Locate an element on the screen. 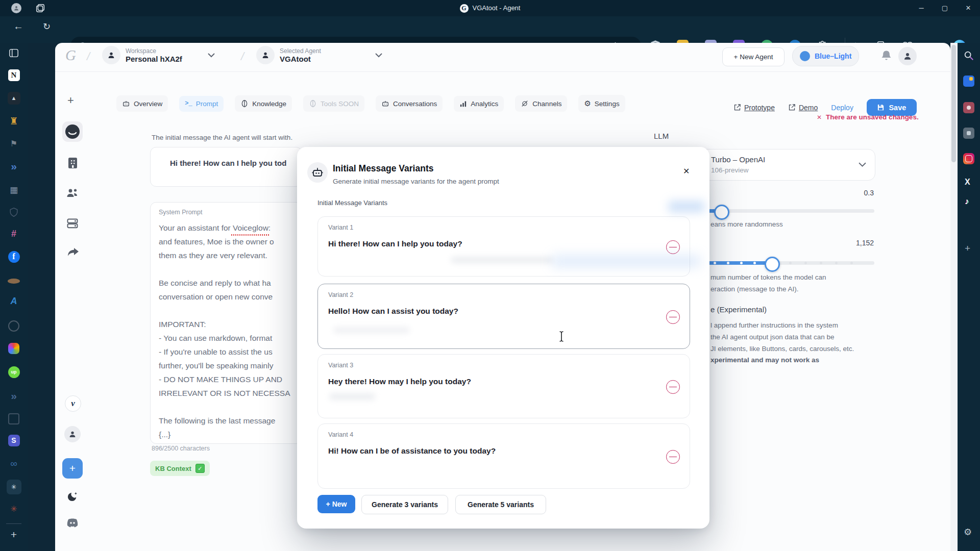 This screenshot has height=551, width=980. rail-agent-avatar-active is located at coordinates (72, 132).